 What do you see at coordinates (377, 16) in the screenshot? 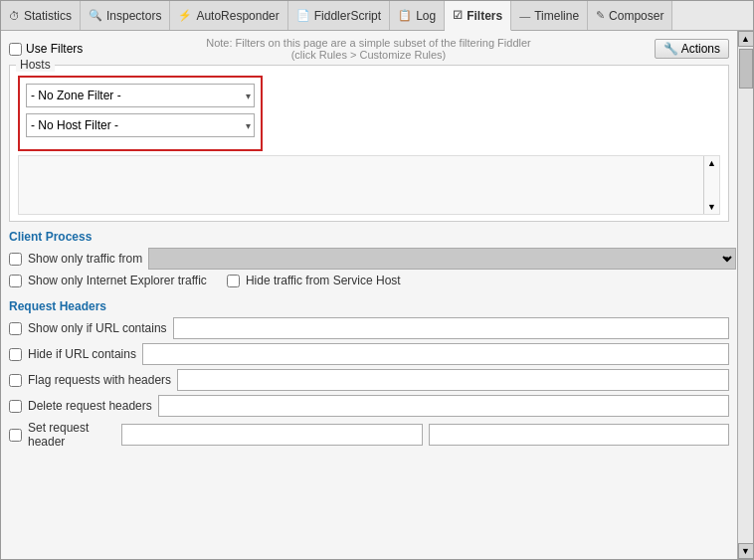
I see `tab-bar: ⏱ Statistics 🔍 Inspectors ⚡ AutoResponde…` at bounding box center [377, 16].